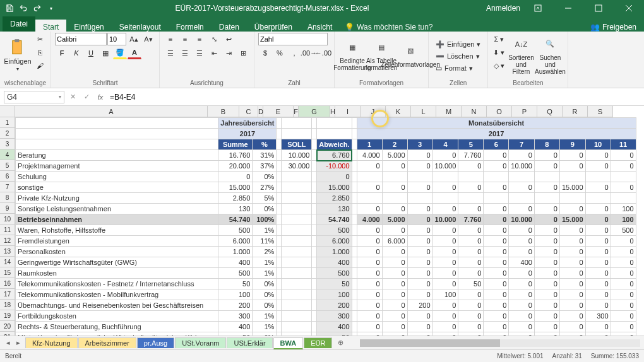 Image resolution: width=644 pixels, height=362 pixels. I want to click on align-middle-icon: ≡, so click(185, 39).